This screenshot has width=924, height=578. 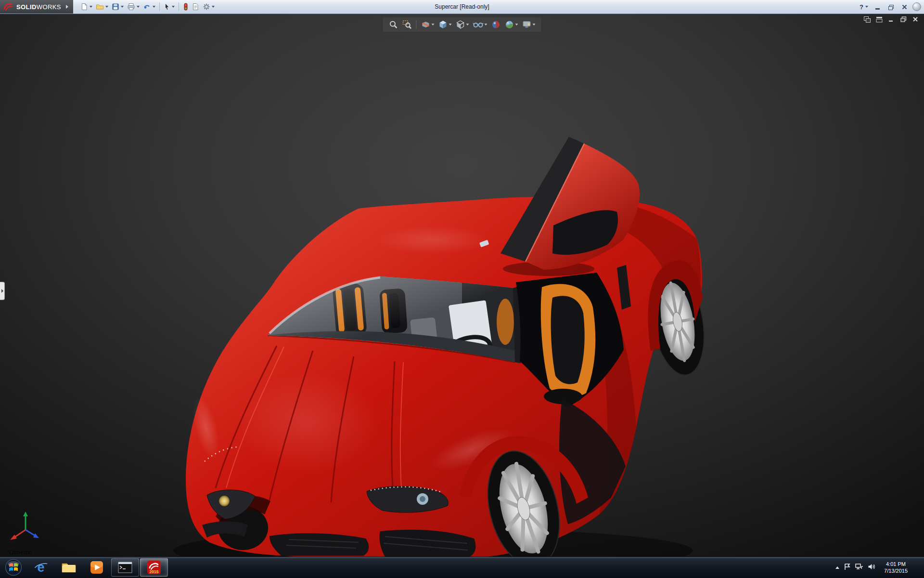 What do you see at coordinates (847, 567) in the screenshot?
I see `tray-action-center-icon` at bounding box center [847, 567].